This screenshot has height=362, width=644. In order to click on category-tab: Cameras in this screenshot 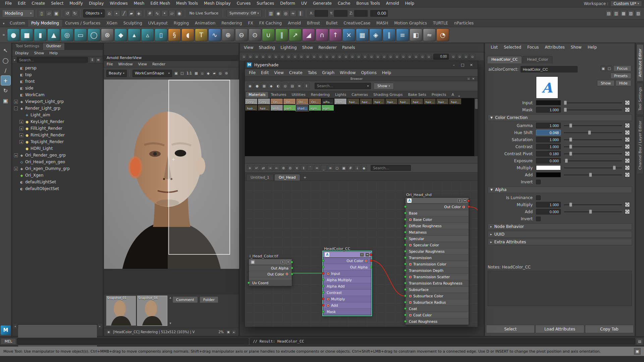, I will do `click(360, 95)`.